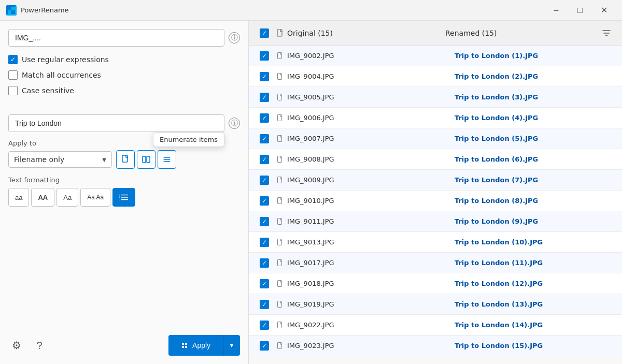  I want to click on table-row: IMG_9007.JPG Trip to London (5).JPG, so click(435, 139).